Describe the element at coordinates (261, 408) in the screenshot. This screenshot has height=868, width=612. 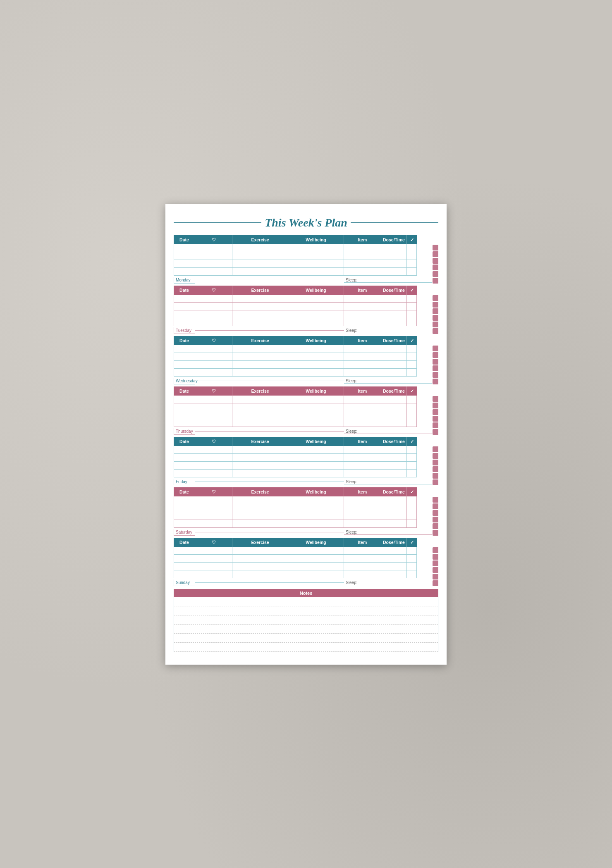
I see `body-cell-r1-c2` at that location.